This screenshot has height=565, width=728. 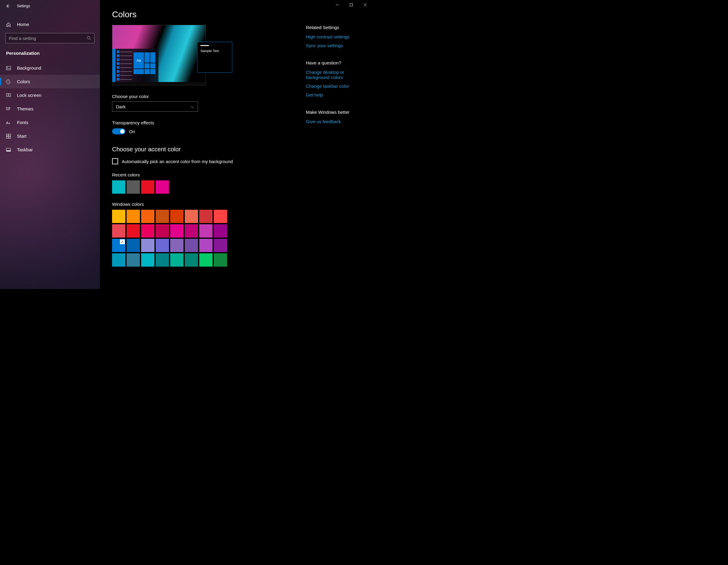 I want to click on accent-heading: Choose your accent color, so click(x=200, y=149).